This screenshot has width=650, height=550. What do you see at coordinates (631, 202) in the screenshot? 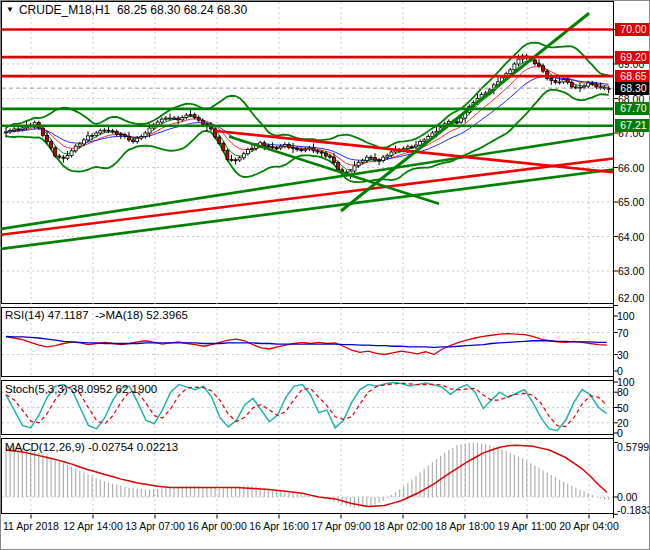
I see `price-tick-label: 65.00` at bounding box center [631, 202].